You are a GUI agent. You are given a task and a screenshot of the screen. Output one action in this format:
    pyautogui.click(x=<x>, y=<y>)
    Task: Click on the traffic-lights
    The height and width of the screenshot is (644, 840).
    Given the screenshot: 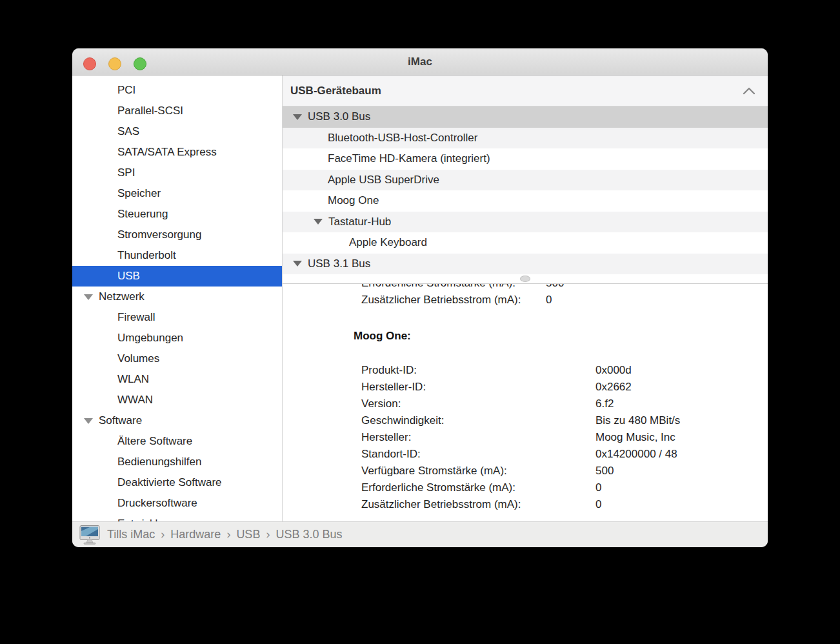 What is the action you would take?
    pyautogui.click(x=115, y=64)
    